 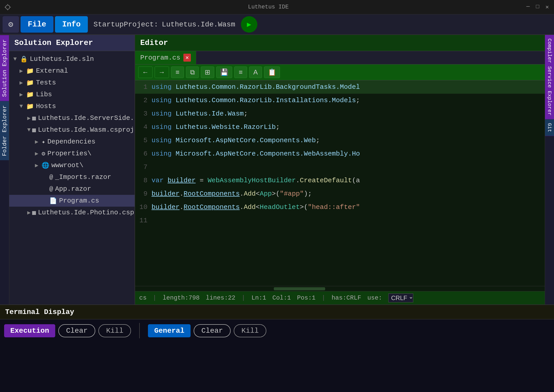 What do you see at coordinates (46, 106) in the screenshot?
I see `hosts-label: Hosts` at bounding box center [46, 106].